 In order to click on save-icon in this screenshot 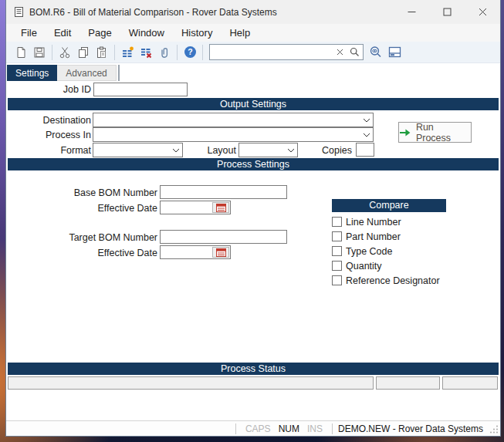, I will do `click(39, 52)`.